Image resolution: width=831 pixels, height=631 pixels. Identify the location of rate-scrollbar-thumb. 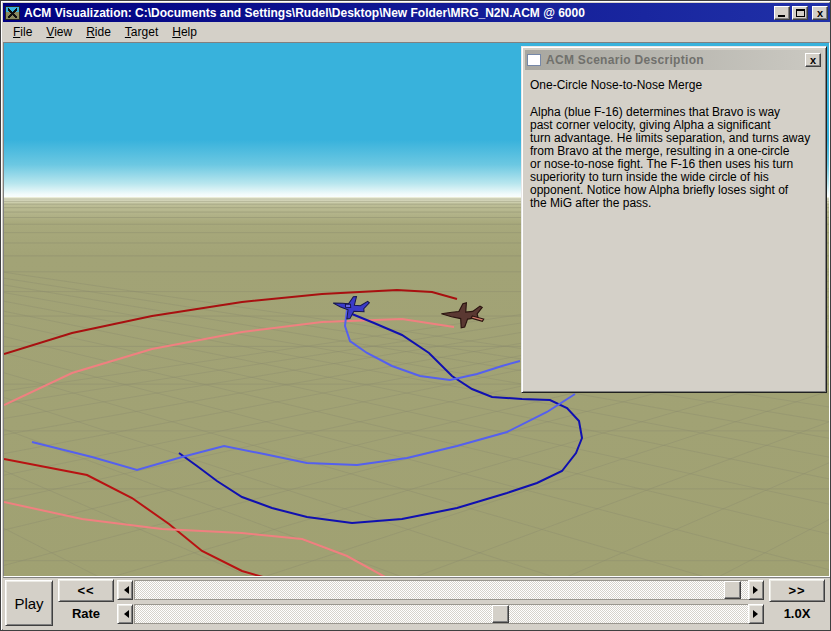
(500, 614).